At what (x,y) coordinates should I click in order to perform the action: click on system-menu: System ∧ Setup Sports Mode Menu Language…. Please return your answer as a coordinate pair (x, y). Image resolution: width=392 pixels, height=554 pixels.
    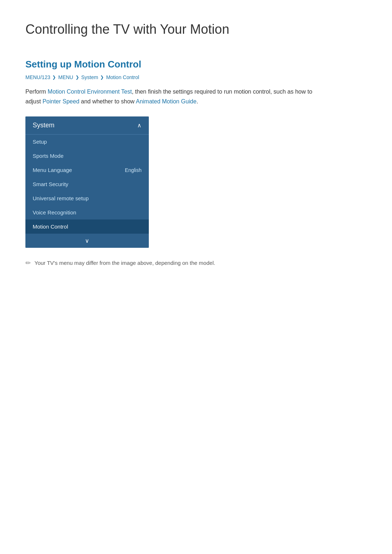
    Looking at the image, I should click on (87, 182).